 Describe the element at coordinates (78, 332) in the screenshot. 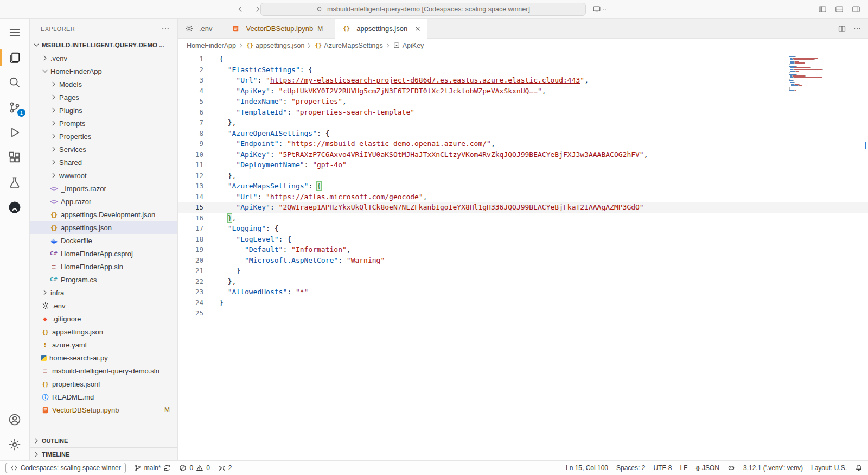

I see `tree-item-label: appsettings.json` at that location.